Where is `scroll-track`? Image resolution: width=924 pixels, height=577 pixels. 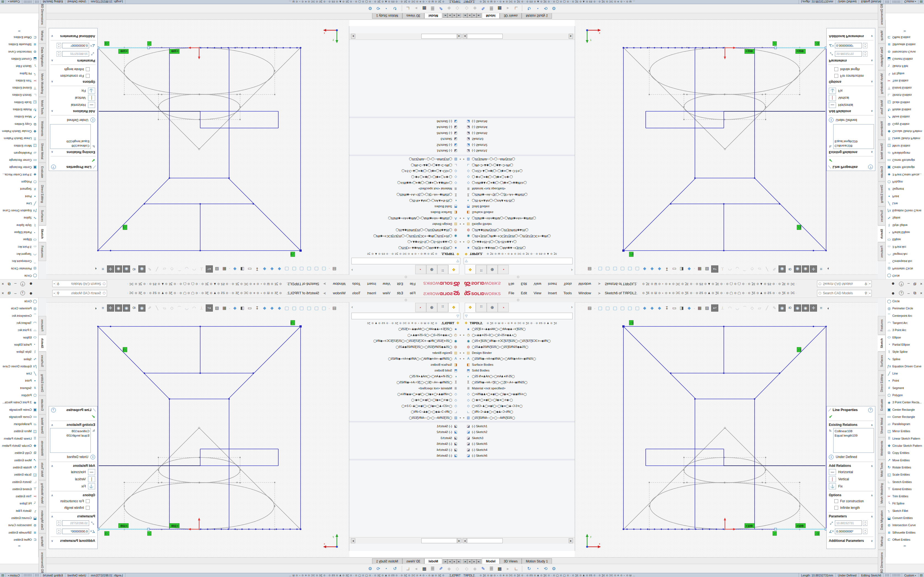
scroll-track is located at coordinates (439, 540).